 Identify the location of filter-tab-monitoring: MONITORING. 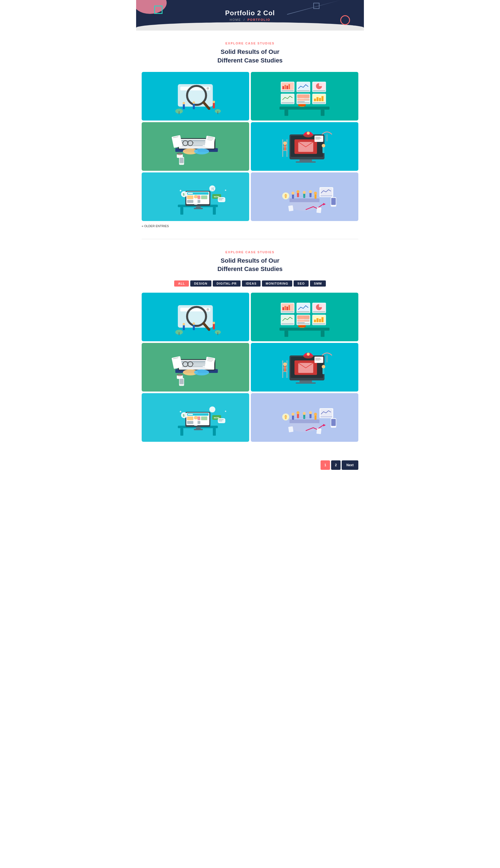
(277, 283).